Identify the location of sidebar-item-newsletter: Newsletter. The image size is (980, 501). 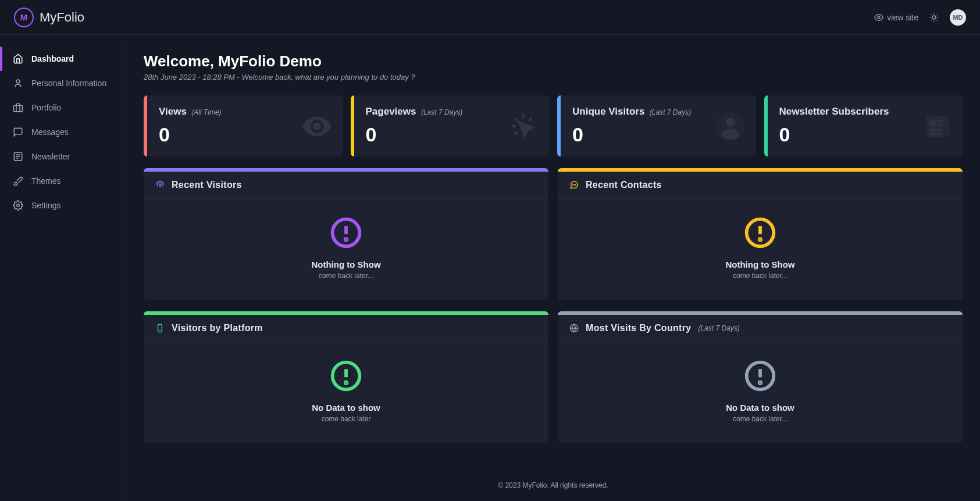
(63, 157).